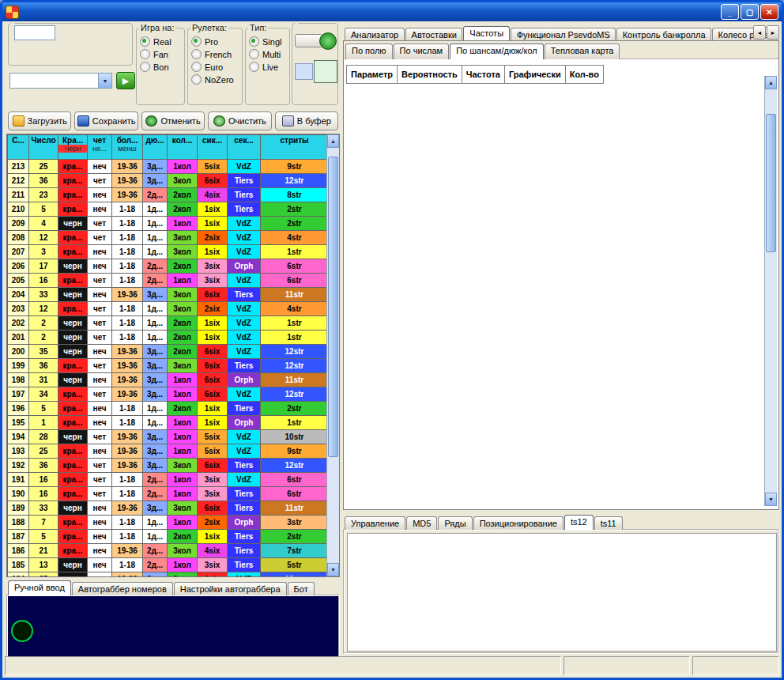  I want to click on history-row: 19734кра...чет19-363д...1кол6sixVdZ12str, so click(168, 395).